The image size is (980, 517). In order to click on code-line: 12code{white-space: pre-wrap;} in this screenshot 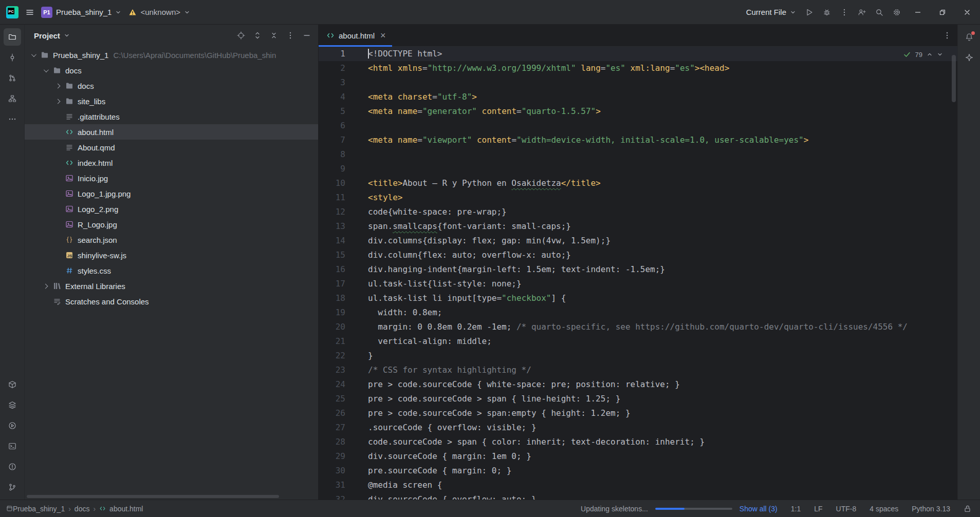, I will do `click(638, 212)`.